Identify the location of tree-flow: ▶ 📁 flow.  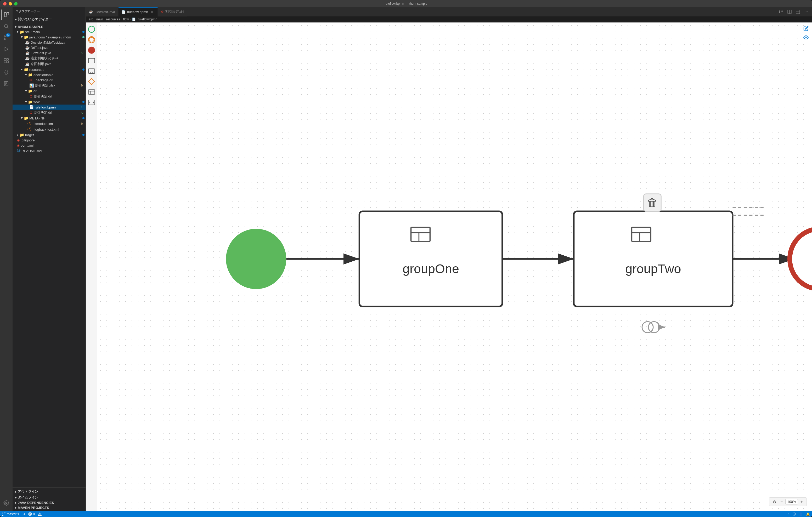
(49, 102).